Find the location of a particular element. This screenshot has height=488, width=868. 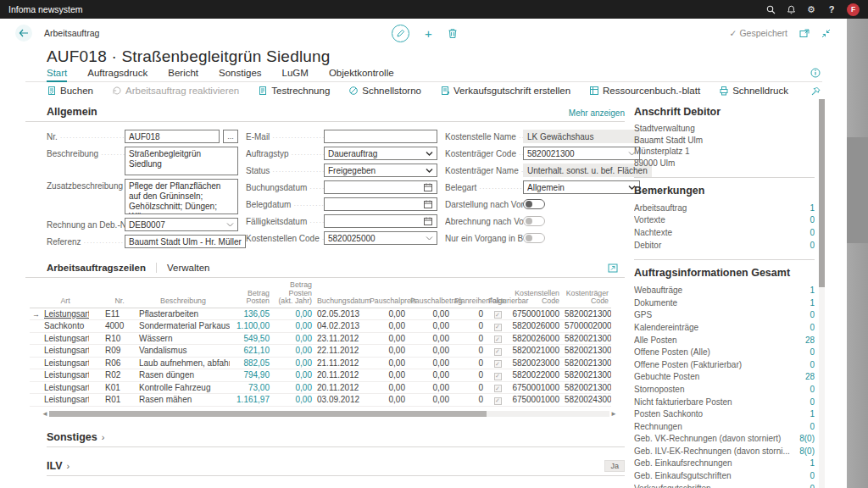

cell-nr: R01 is located at coordinates (120, 400).